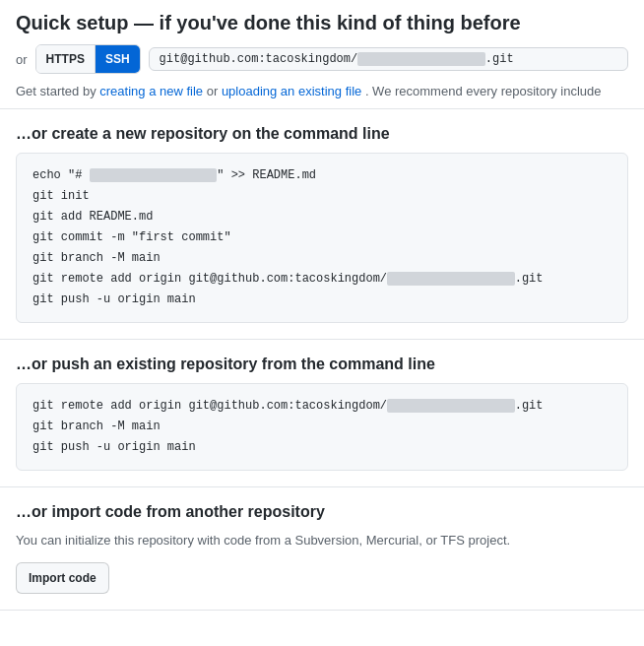 This screenshot has width=644, height=646. Describe the element at coordinates (388, 59) in the screenshot. I see `git-url-display: git@github.com:tacoskingdom/CommonBlogMa…` at that location.